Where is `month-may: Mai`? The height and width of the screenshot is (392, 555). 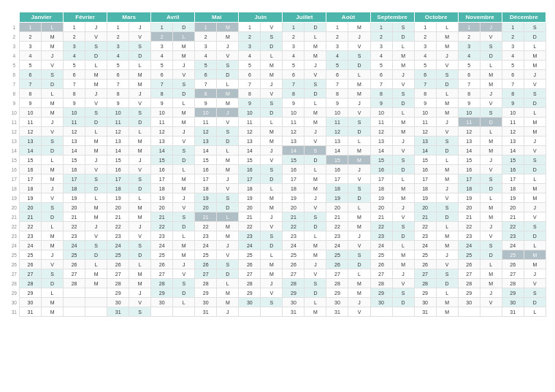
month-may: Mai is located at coordinates (217, 18).